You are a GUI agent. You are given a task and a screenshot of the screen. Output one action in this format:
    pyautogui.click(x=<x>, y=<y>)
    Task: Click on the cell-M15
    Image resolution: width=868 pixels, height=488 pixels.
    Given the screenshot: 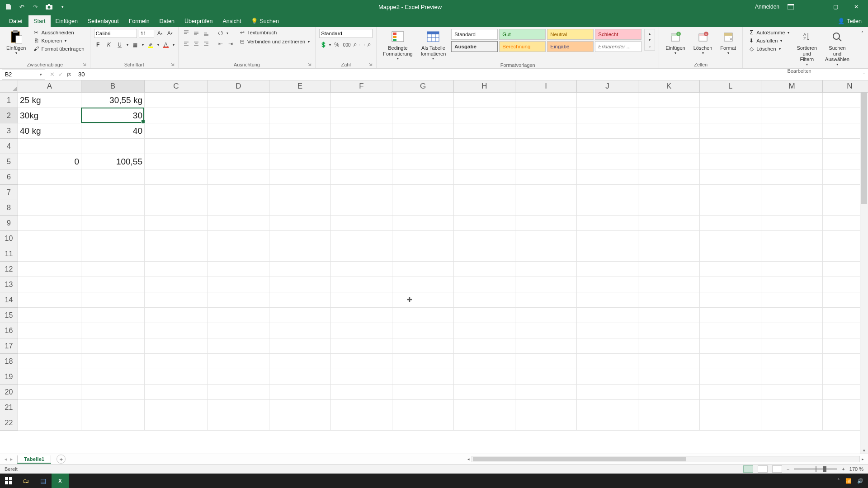 What is the action you would take?
    pyautogui.click(x=792, y=315)
    